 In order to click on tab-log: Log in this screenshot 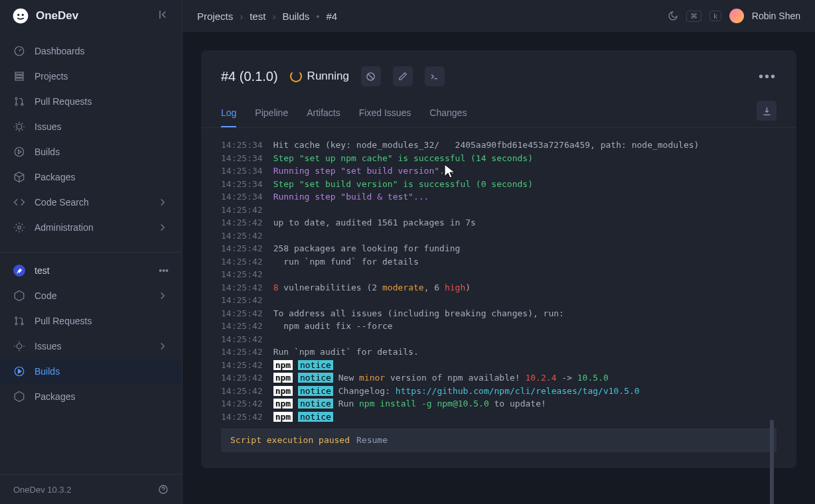, I will do `click(228, 113)`.